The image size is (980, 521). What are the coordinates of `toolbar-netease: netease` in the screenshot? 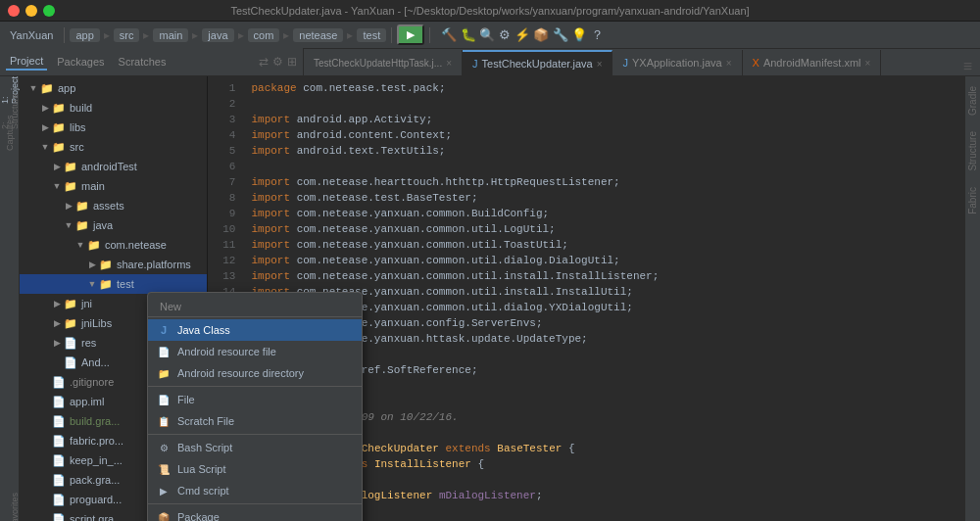 It's located at (318, 35).